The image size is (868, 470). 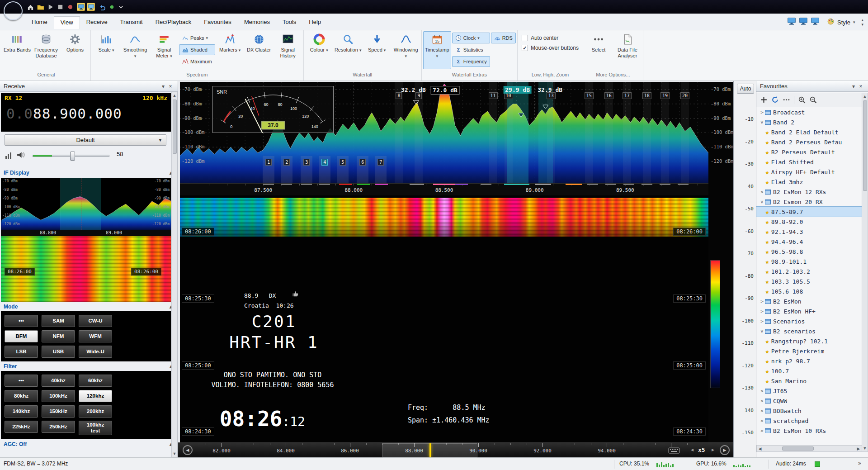 I want to click on scale-button: Scale ▾, so click(x=106, y=50).